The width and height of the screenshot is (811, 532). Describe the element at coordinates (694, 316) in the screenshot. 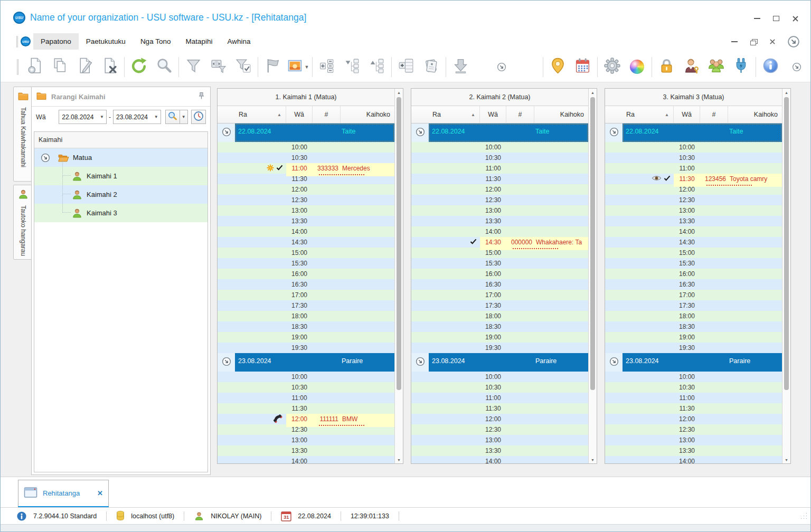

I see `time-slot-row: 18:00` at that location.